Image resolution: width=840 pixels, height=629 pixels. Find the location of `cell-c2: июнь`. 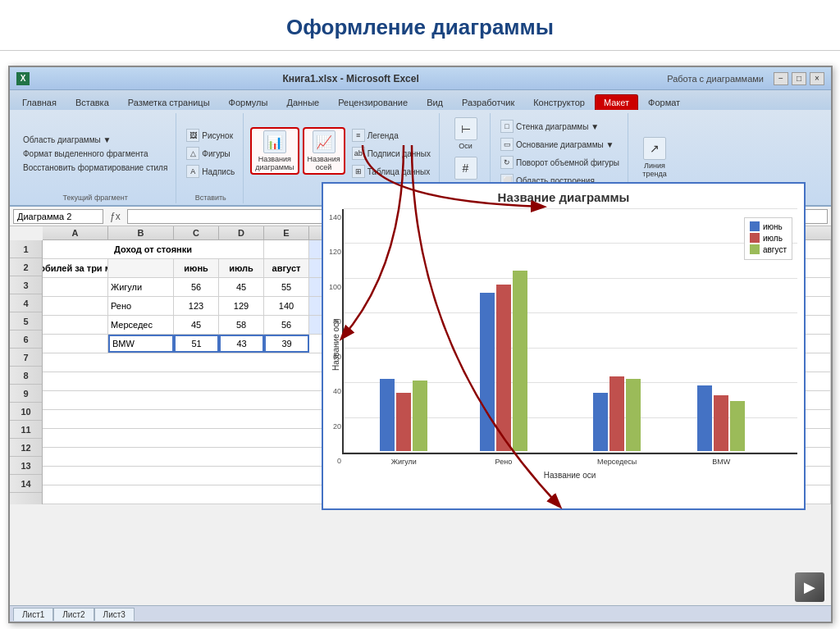

cell-c2: июнь is located at coordinates (197, 268).